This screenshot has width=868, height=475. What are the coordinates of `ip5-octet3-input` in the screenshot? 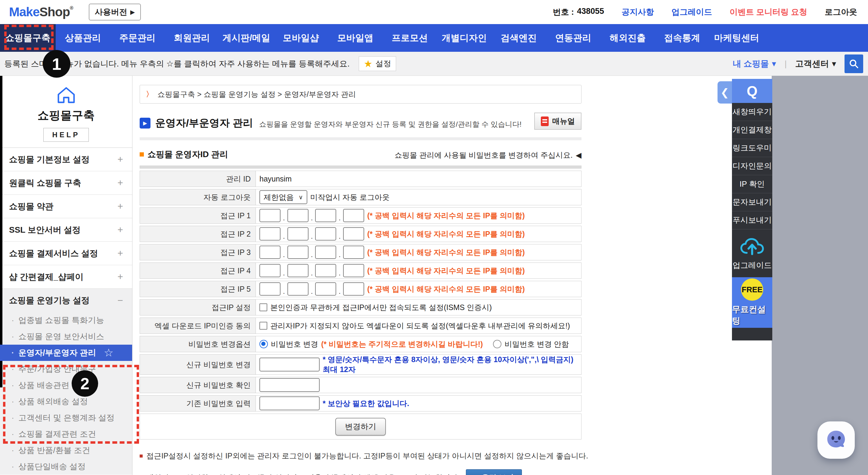 It's located at (326, 289).